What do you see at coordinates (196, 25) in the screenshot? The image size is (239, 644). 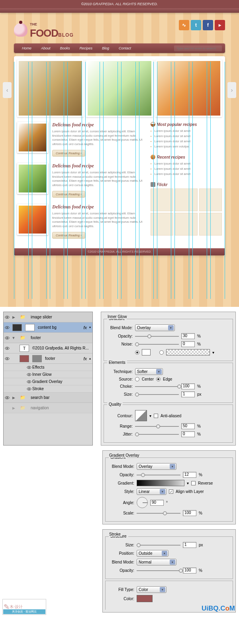 I see `twitter-icon: t` at bounding box center [196, 25].